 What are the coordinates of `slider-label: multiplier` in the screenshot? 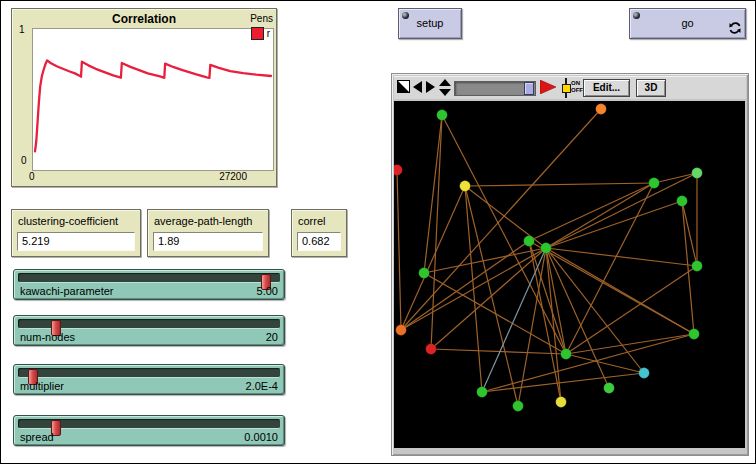 It's located at (42, 386).